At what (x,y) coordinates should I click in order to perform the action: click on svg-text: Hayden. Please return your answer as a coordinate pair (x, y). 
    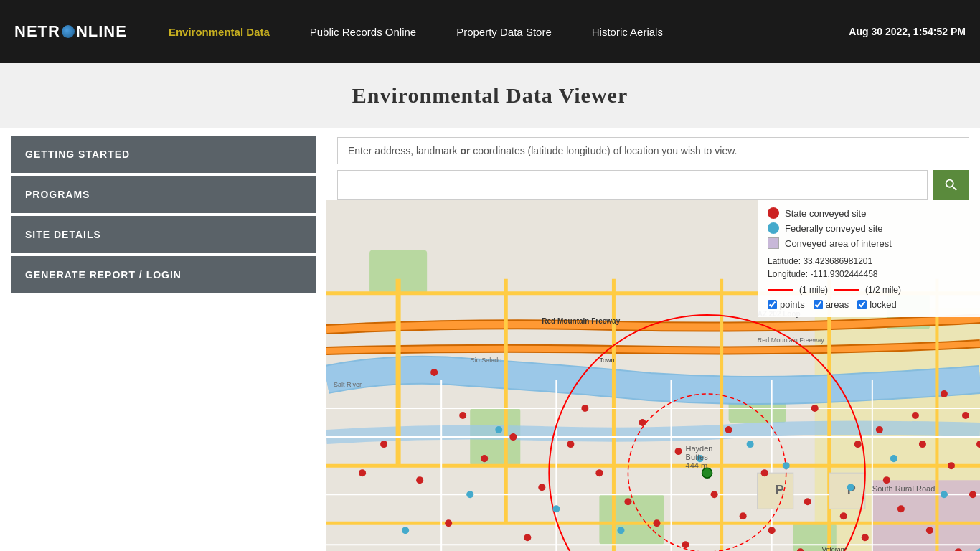
    Looking at the image, I should click on (699, 448).